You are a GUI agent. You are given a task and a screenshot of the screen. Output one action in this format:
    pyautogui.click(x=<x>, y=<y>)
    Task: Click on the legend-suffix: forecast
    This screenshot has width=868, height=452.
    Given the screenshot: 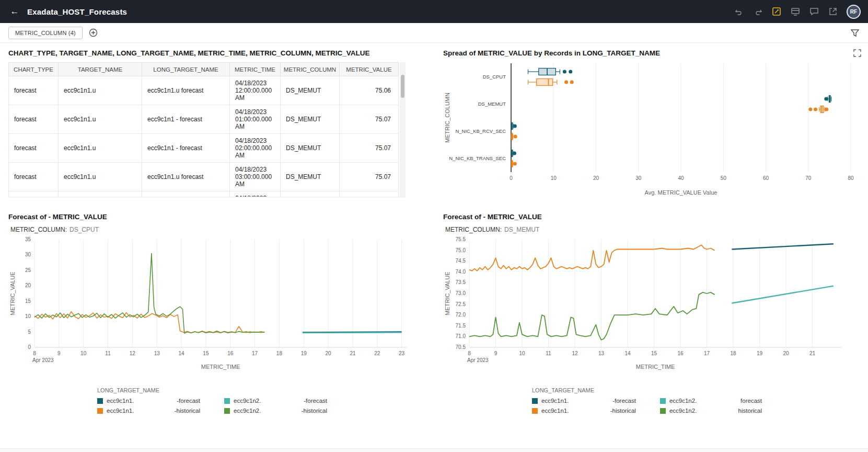 What is the action you would take?
    pyautogui.click(x=751, y=401)
    